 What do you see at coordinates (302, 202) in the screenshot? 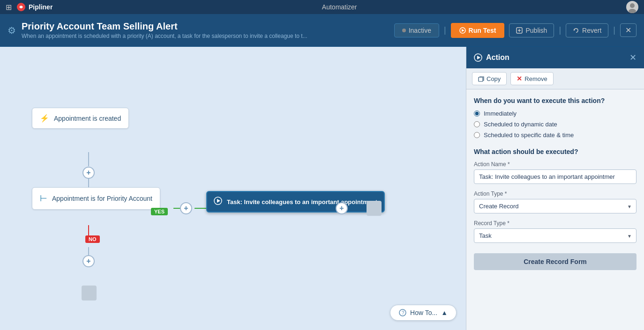
I see `action-label: Task: Invite colleagues to an important …` at bounding box center [302, 202].